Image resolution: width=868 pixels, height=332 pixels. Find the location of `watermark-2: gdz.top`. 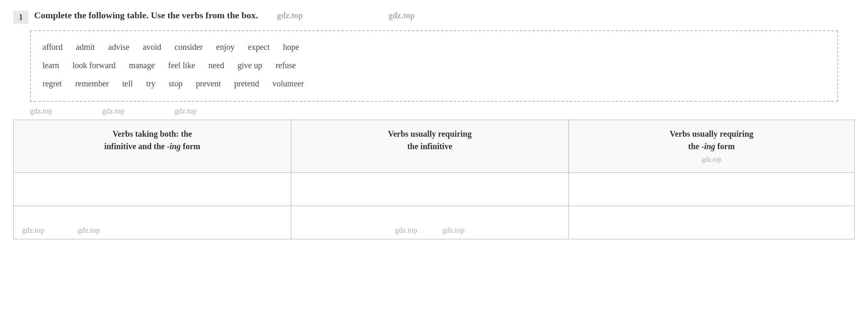

watermark-2: gdz.top is located at coordinates (402, 15).